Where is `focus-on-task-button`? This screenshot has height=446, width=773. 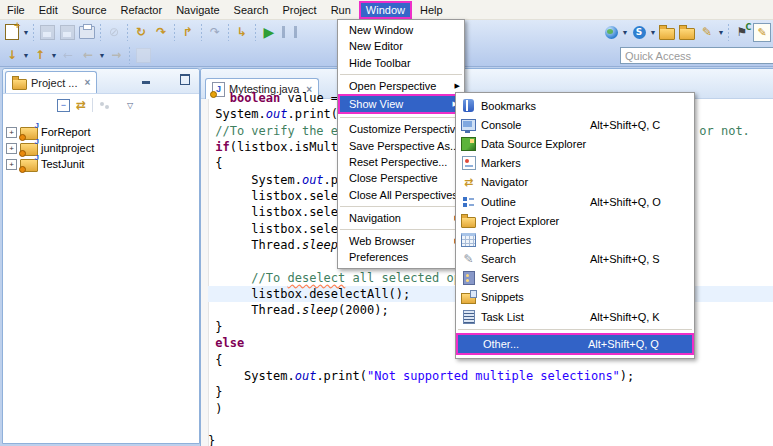
focus-on-task-button is located at coordinates (104, 105).